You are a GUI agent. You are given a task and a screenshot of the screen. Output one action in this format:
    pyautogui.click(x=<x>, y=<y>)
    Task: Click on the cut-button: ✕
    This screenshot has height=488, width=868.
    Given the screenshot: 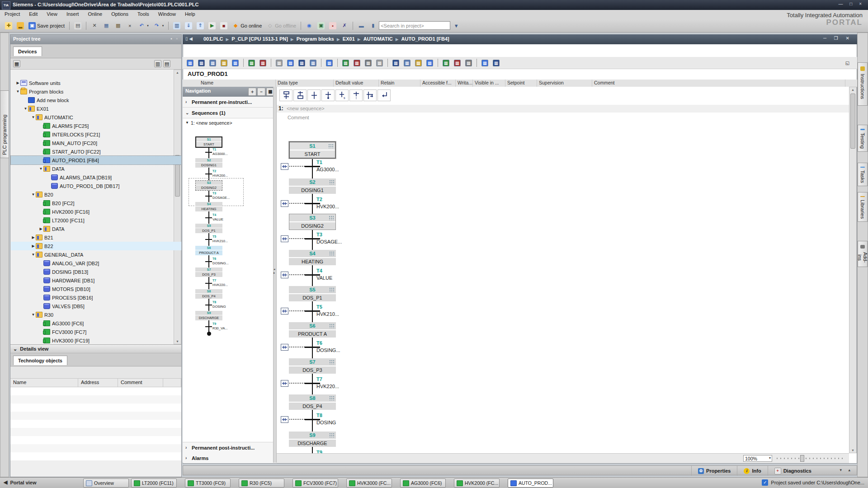 What is the action you would take?
    pyautogui.click(x=94, y=26)
    